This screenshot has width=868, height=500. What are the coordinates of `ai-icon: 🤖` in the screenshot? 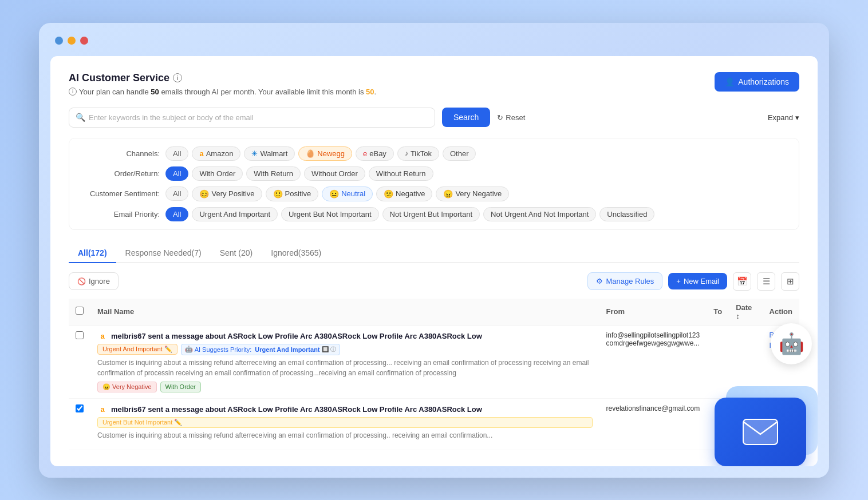 It's located at (189, 349).